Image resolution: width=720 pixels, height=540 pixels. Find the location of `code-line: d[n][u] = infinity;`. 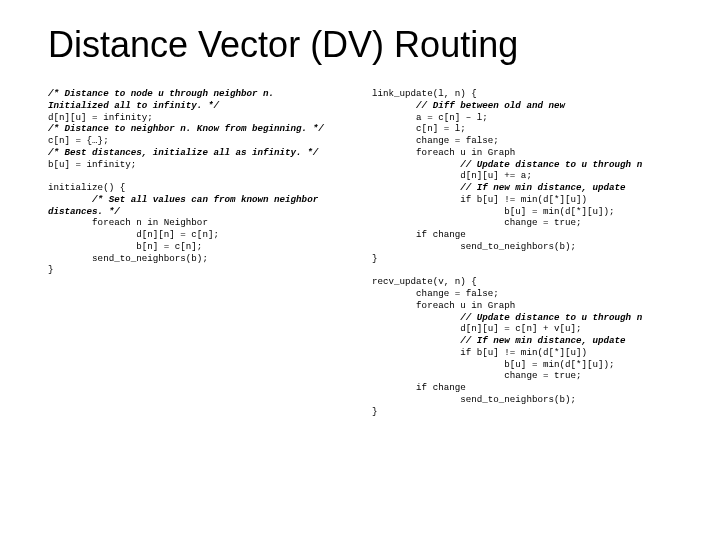

code-line: d[n][u] = infinity; is located at coordinates (100, 118).